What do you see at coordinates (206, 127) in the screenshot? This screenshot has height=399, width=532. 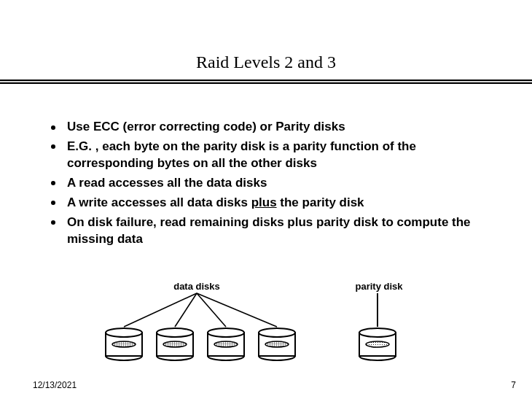 I see `bullet-text: Use ECC (error correcting code) or Parit…` at bounding box center [206, 127].